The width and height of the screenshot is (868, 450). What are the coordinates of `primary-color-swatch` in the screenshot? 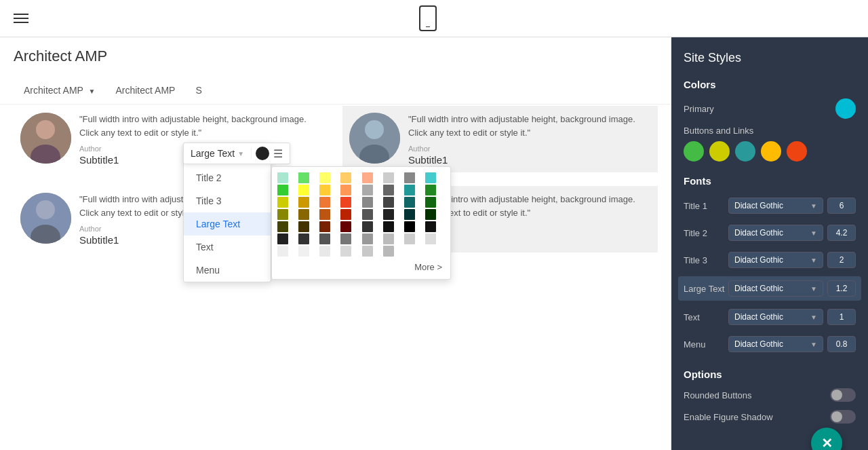 It's located at (846, 109).